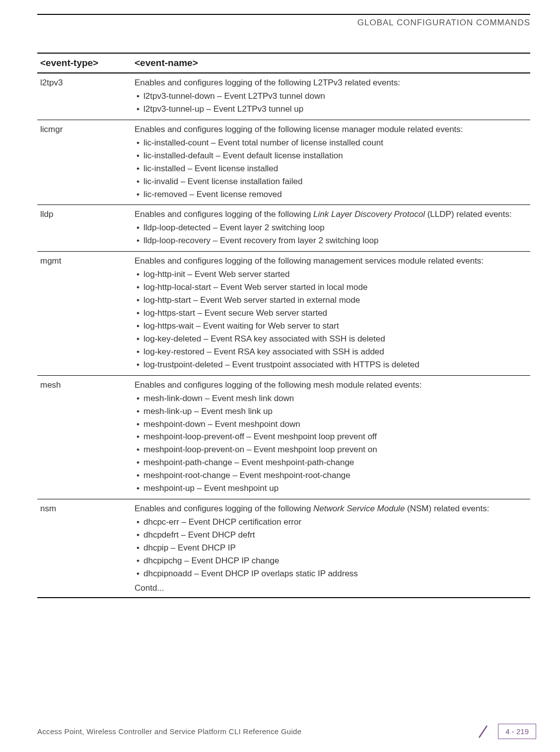 The width and height of the screenshot is (560, 752). I want to click on list-item: log-https-start – Event secure Web serve…, so click(332, 314).